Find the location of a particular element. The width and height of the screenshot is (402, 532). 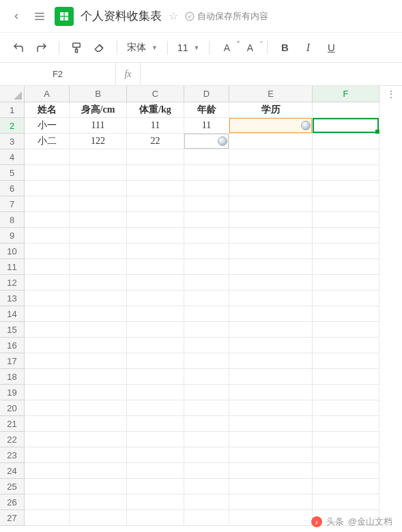

cell-C22 is located at coordinates (156, 439).